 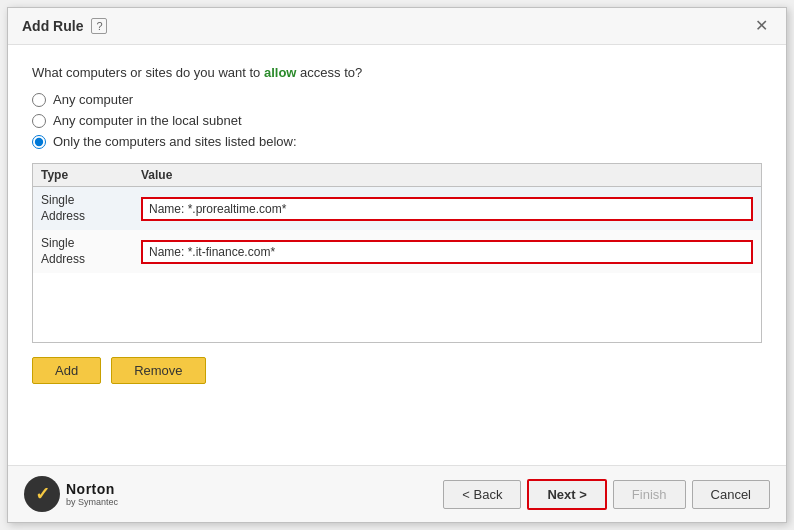 What do you see at coordinates (606, 494) in the screenshot?
I see `navigation-buttons: < Back Next > Finish Cancel` at bounding box center [606, 494].